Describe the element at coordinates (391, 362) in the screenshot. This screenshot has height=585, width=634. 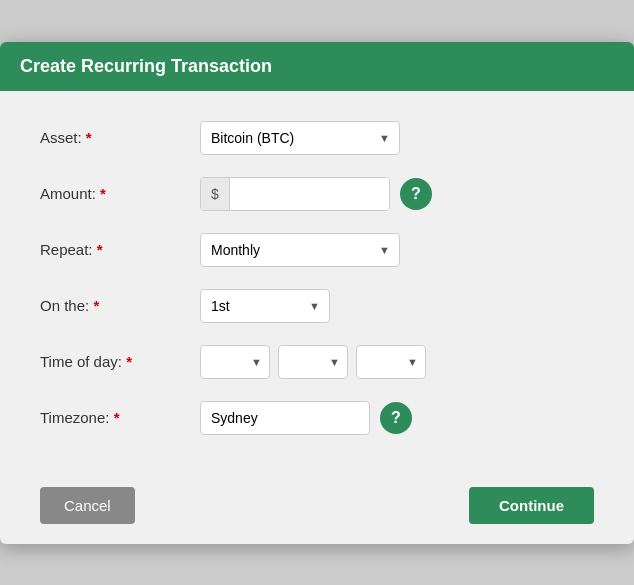
I see `ampm-select: AMPM` at that location.